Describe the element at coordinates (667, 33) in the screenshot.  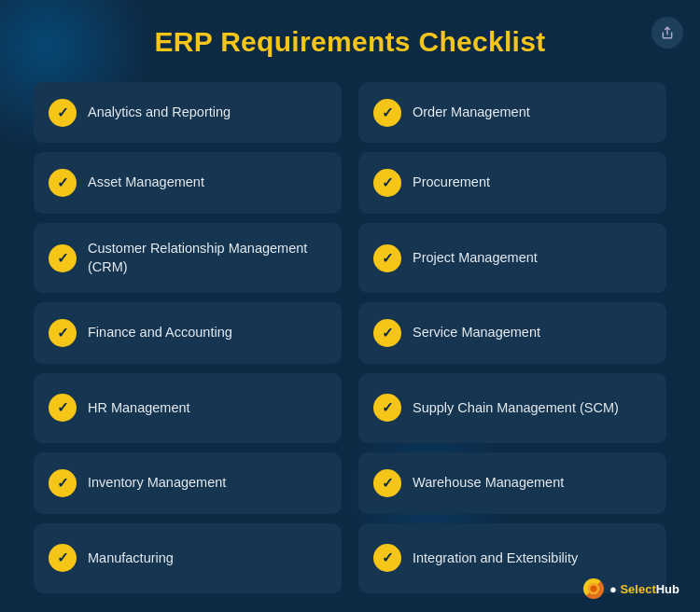
I see `share-button` at that location.